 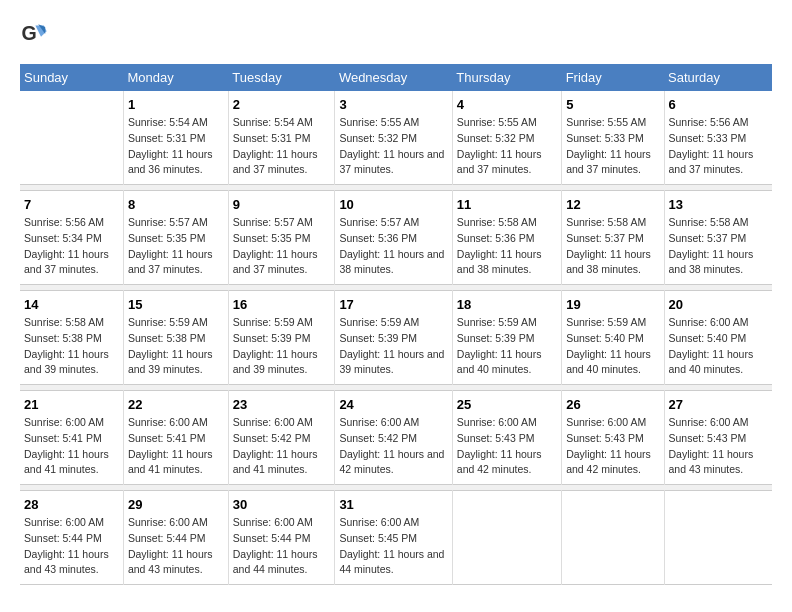 I want to click on calendar-cell: 4Sunrise: 5:55 AMSunset: 5:32 PMDaylight…, so click(x=506, y=138).